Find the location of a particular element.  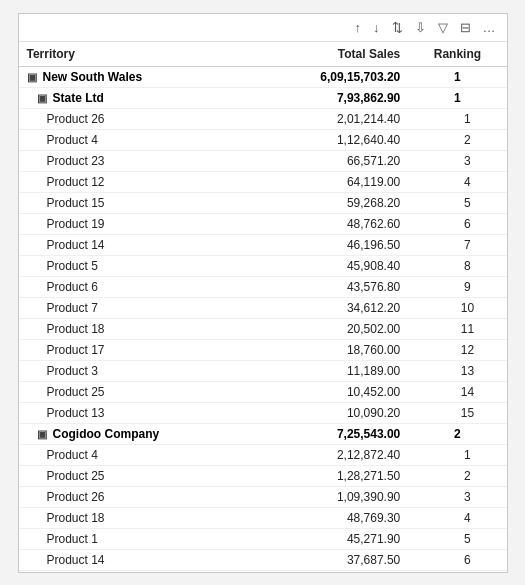

product-sales: 2,01,214.40 is located at coordinates (328, 118).